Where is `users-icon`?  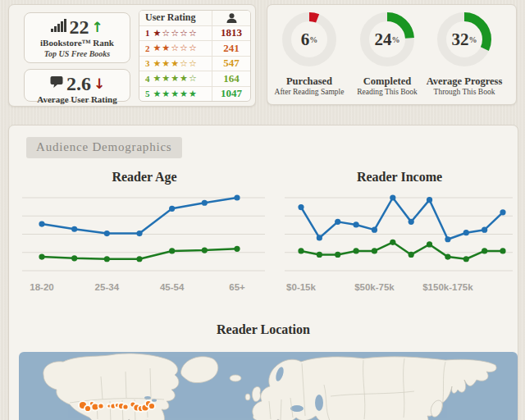
users-icon is located at coordinates (231, 18).